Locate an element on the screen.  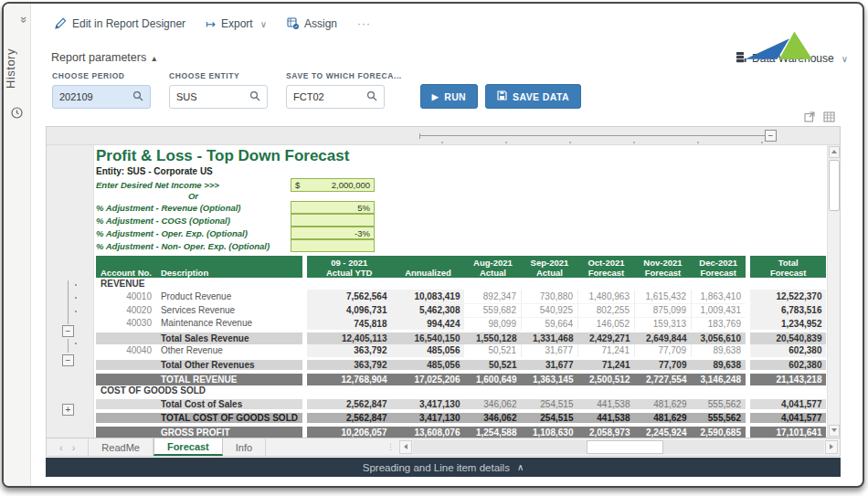
value-cell: 875,099 is located at coordinates (662, 311).